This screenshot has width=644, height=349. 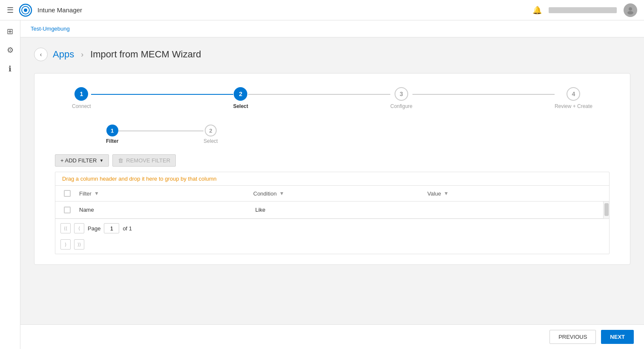 I want to click on sub-step-1-label: Filter, so click(x=112, y=141).